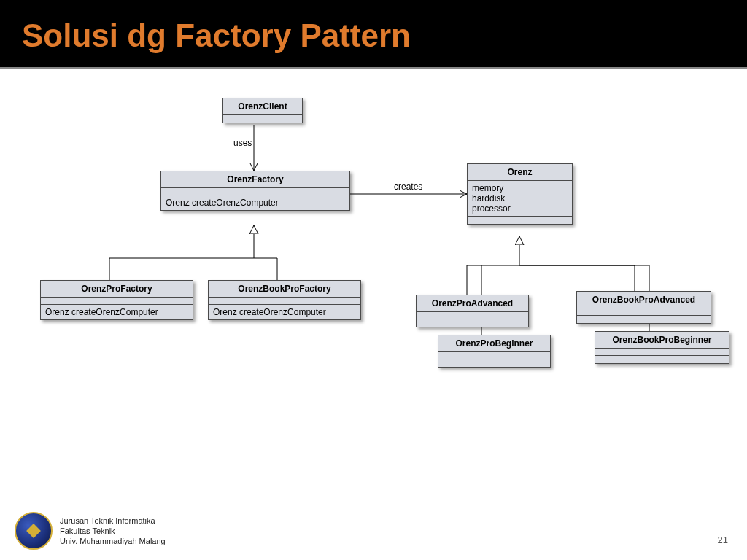  I want to click on label-creates: creates, so click(409, 187).